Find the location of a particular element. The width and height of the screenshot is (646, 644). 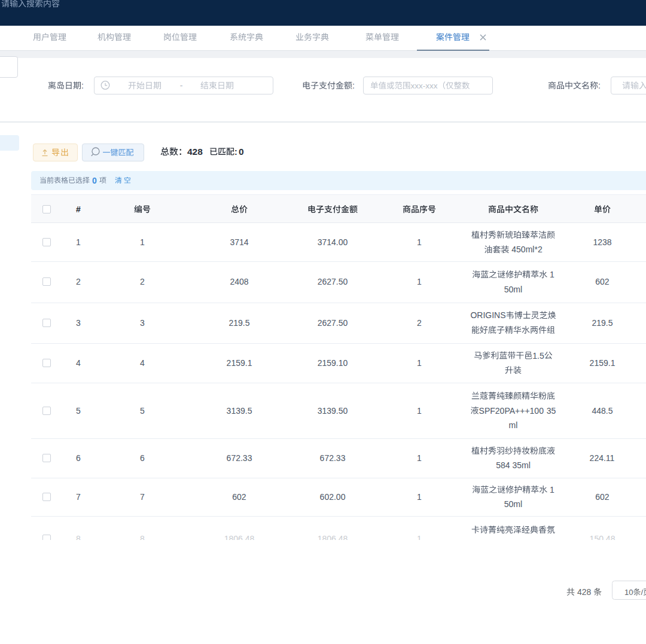

svg-text: 35 is located at coordinates (551, 411).